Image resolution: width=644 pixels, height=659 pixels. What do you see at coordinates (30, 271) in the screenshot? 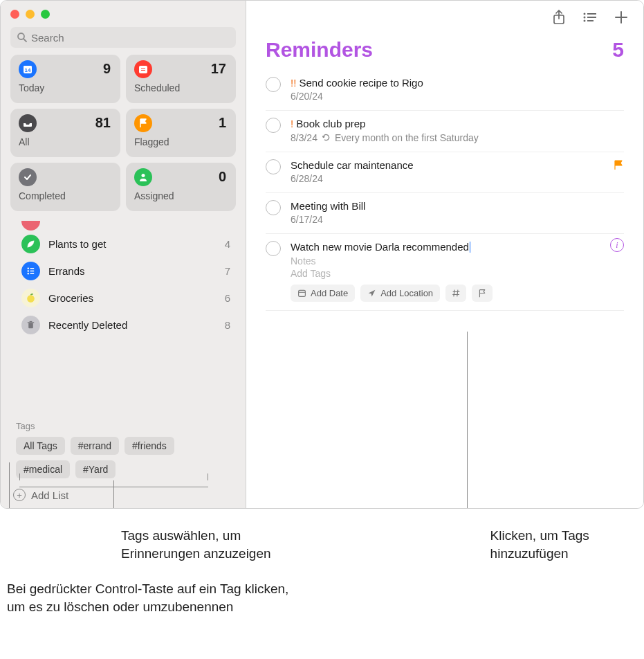
I see `list-bullets-icon` at bounding box center [30, 271].